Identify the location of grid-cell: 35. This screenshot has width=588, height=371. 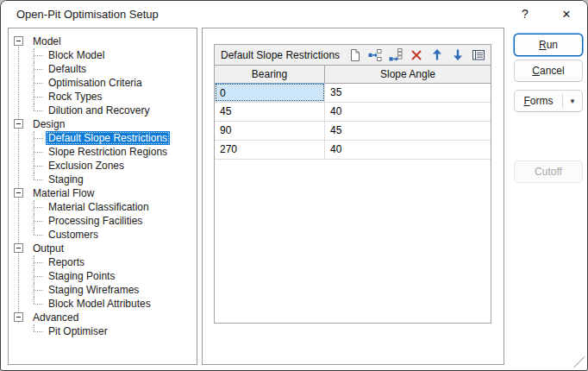
(408, 93).